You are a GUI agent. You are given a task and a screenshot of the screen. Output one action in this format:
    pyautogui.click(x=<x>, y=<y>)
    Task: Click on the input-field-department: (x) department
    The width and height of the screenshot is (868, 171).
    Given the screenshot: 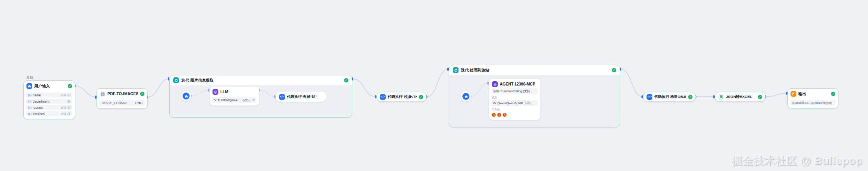 What is the action you would take?
    pyautogui.click(x=49, y=101)
    